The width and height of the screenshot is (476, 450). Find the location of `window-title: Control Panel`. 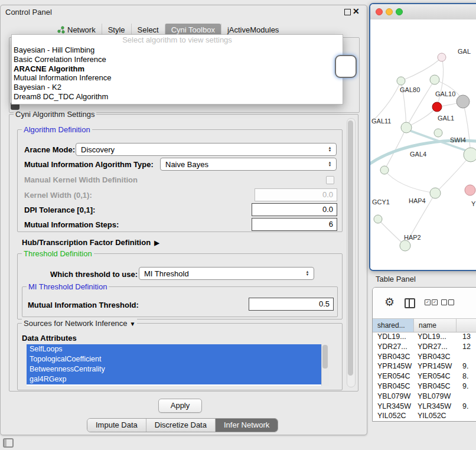

window-title: Control Panel is located at coordinates (28, 12).